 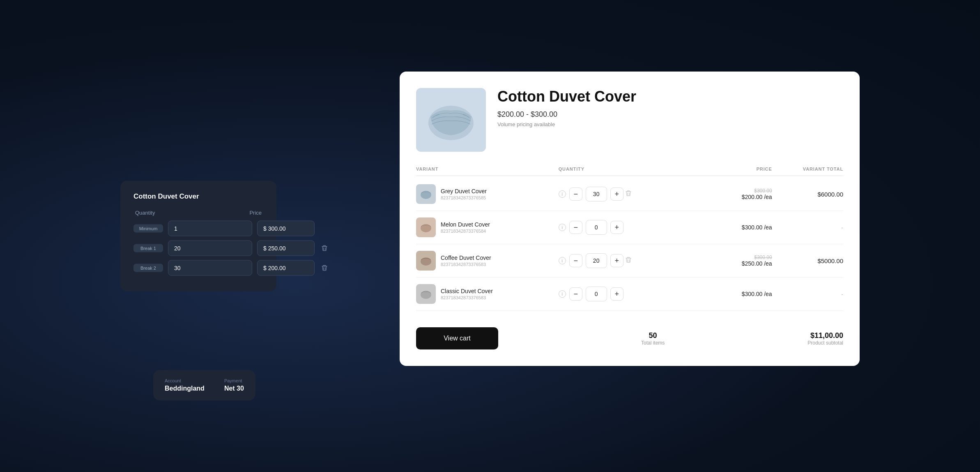 I want to click on qty-plus-0: +, so click(x=617, y=194).